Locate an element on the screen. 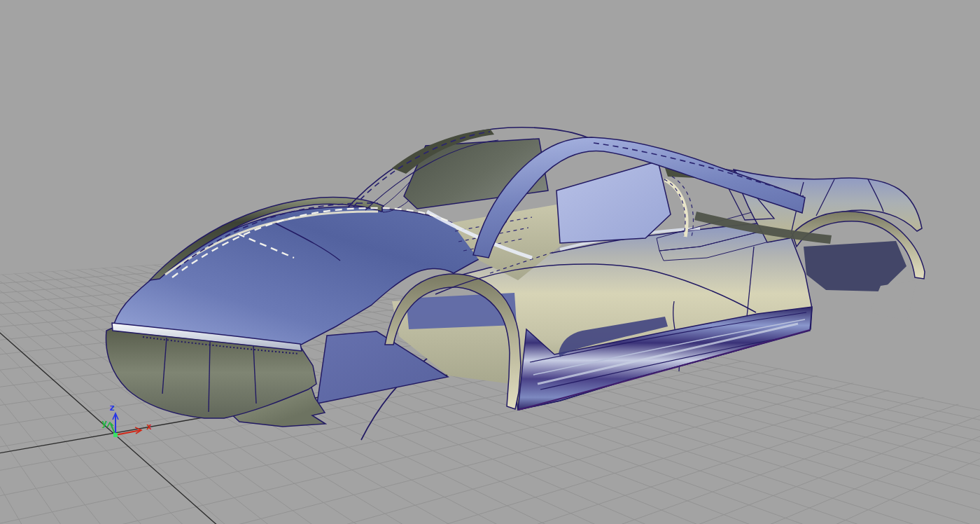  x-axis-label: x is located at coordinates (149, 426).